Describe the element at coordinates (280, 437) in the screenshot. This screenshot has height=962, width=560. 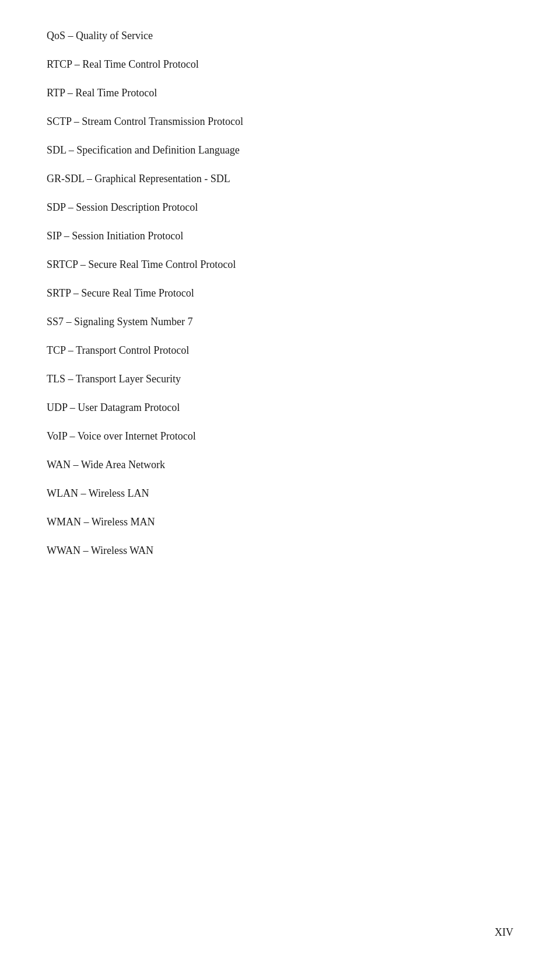
I see `abbreviation-item-voip: VoIP – Voice over Internet Protocol` at that location.